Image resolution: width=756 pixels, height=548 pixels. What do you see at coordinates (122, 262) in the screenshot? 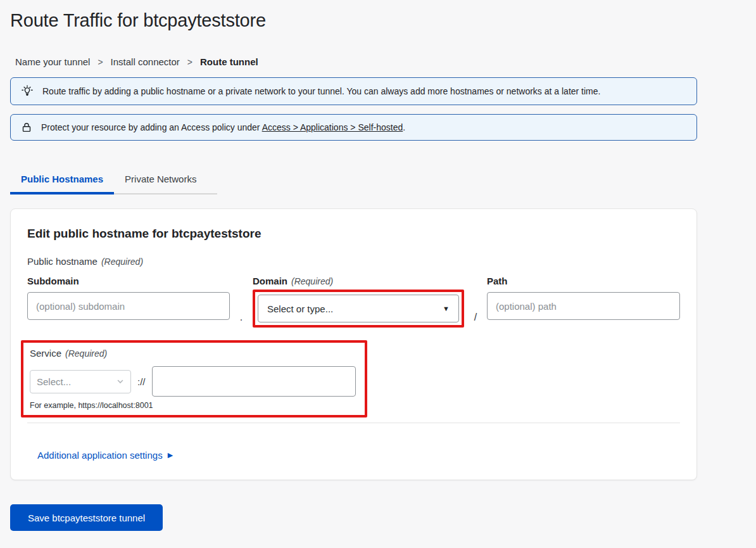
I see `public-hostname-required-label: (Required)` at bounding box center [122, 262].